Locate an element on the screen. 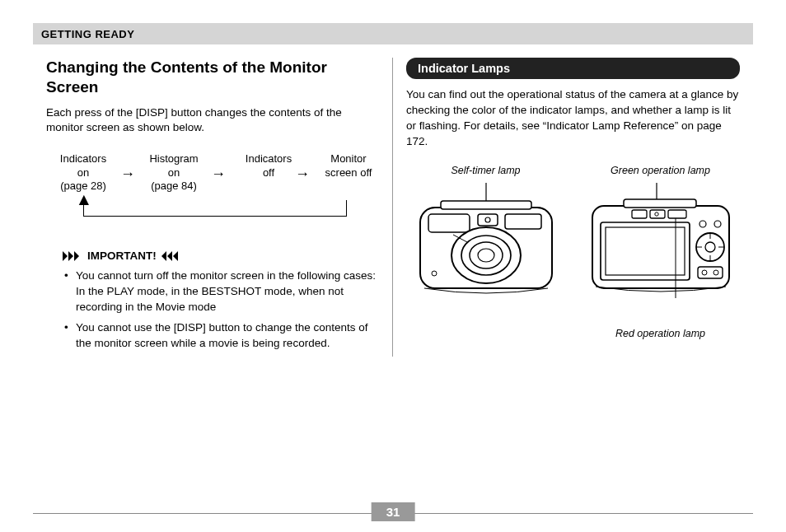 The width and height of the screenshot is (786, 532). loop-back-line is located at coordinates (215, 208).